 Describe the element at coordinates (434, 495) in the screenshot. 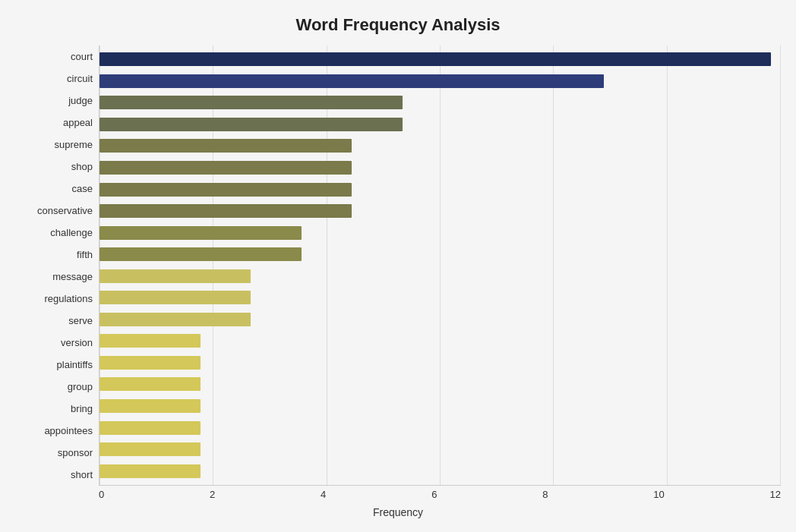

I see `x-tick: 6` at that location.